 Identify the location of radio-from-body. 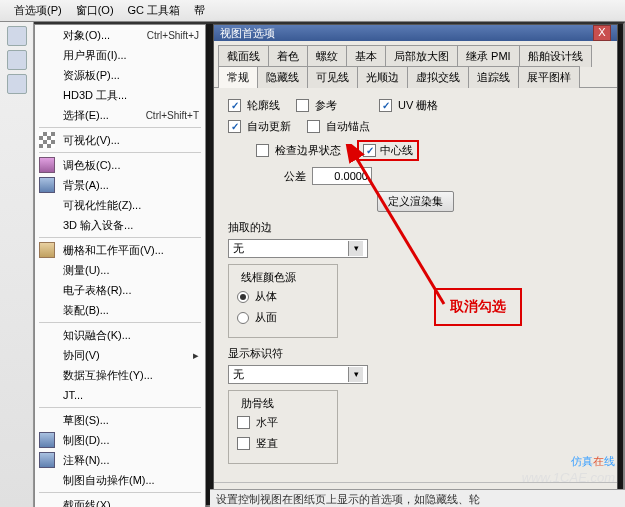
(243, 297).